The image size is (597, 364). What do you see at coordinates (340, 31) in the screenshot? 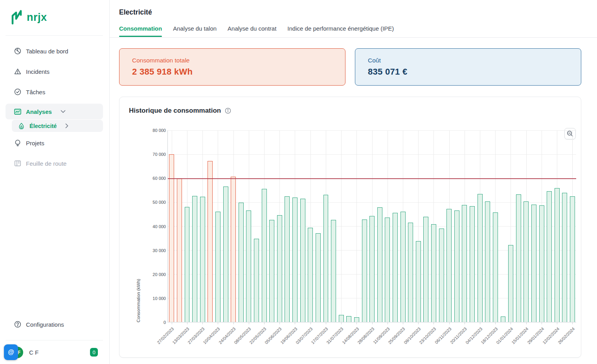
I see `tab-ipe: Indice de performance énergétique (IPE)` at bounding box center [340, 31].